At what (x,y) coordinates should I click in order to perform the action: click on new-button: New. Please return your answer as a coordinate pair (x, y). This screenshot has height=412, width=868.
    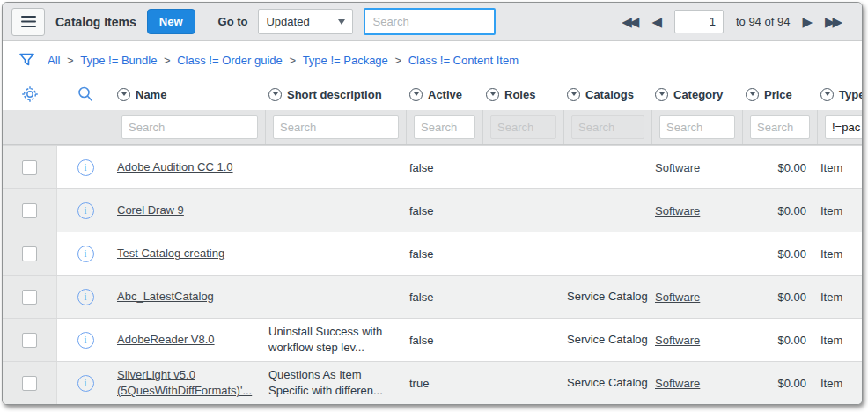
    Looking at the image, I should click on (171, 21).